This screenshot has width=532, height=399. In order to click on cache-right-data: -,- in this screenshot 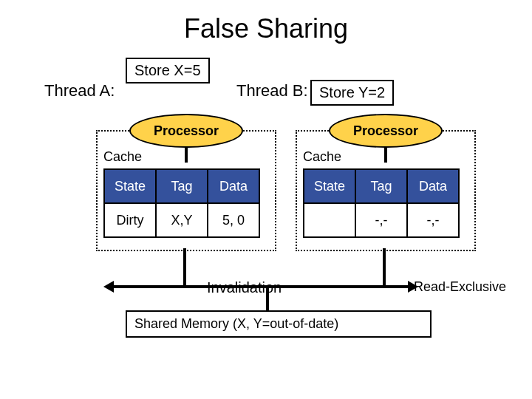, I will do `click(433, 220)`.